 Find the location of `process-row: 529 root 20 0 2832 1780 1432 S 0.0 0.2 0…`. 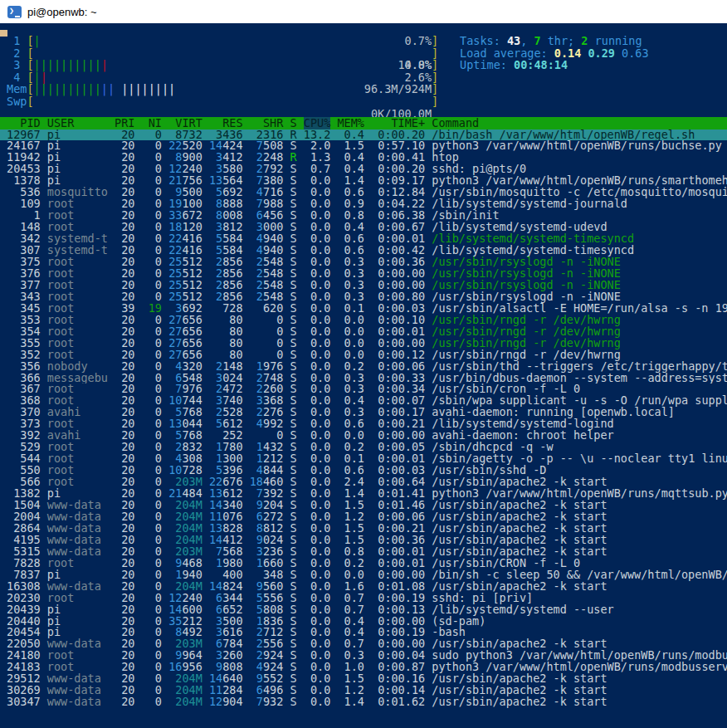

process-row: 529 root 20 0 2832 1780 1432 S 0.0 0.2 0… is located at coordinates (364, 447).